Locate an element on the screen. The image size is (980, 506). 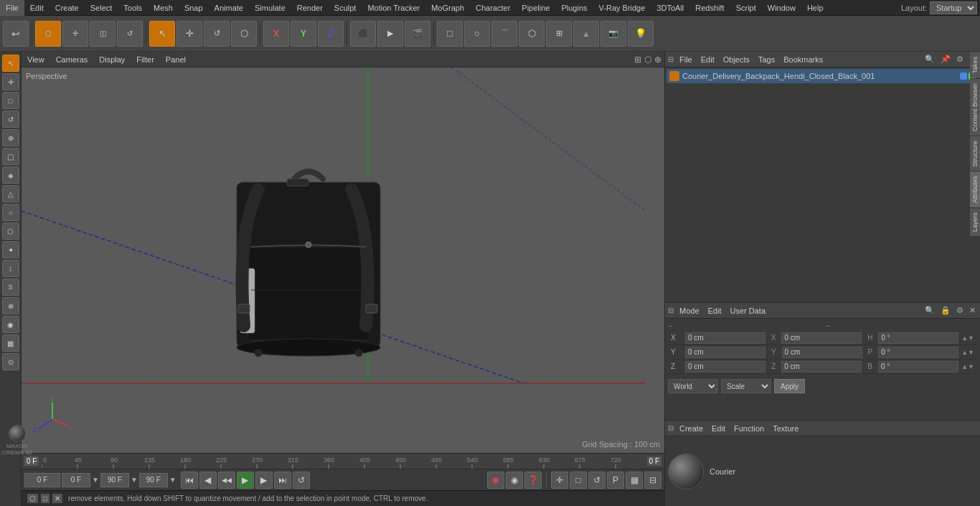
attr-user-data: User Data is located at coordinates (748, 311).